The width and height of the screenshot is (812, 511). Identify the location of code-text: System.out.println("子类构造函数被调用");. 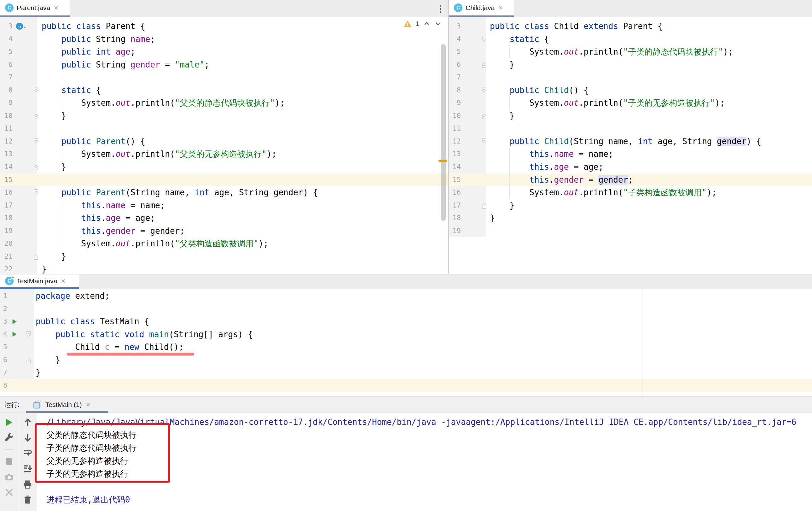
(651, 192).